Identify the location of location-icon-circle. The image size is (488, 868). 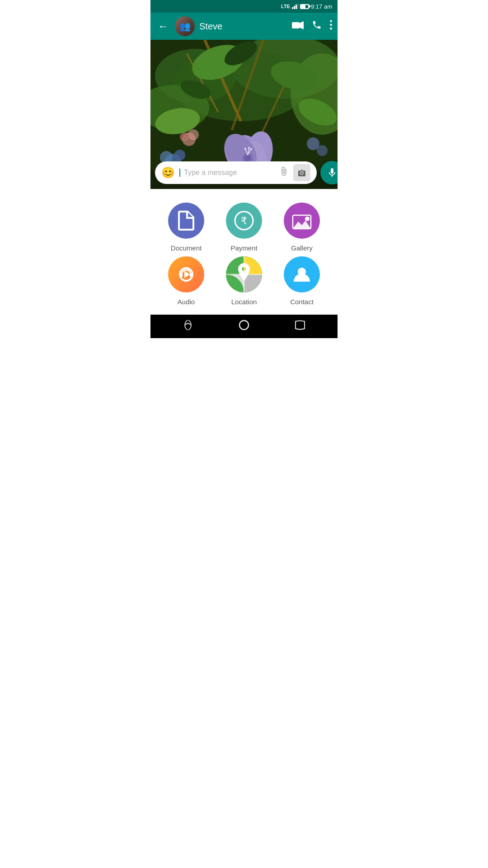
(244, 274).